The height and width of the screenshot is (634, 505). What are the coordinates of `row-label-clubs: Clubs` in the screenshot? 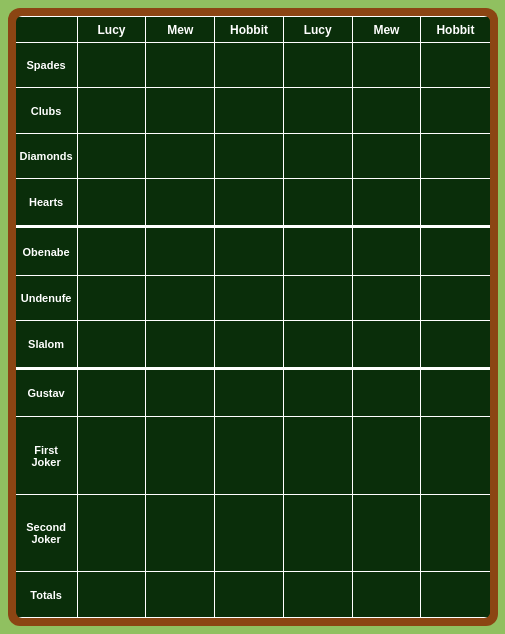 It's located at (47, 110).